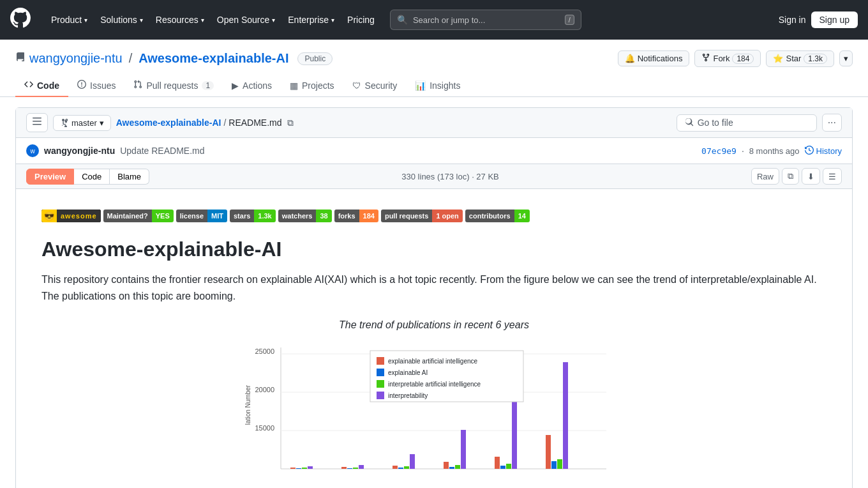 The height and width of the screenshot is (488, 868). What do you see at coordinates (82, 123) in the screenshot?
I see `branch-selector: master ▾` at bounding box center [82, 123].